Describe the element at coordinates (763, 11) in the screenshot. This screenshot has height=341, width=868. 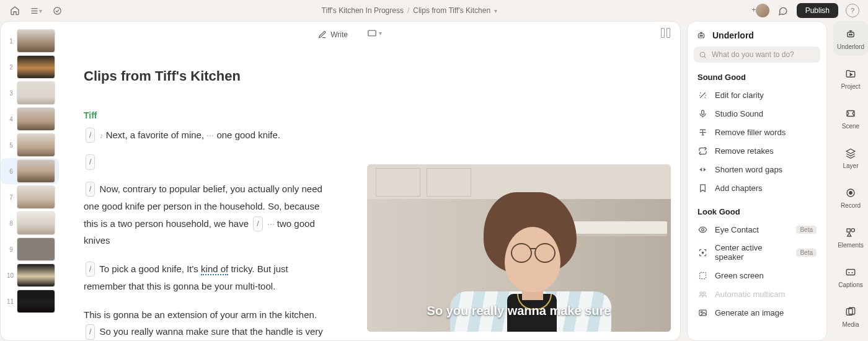
I see `share-avatar: +` at that location.